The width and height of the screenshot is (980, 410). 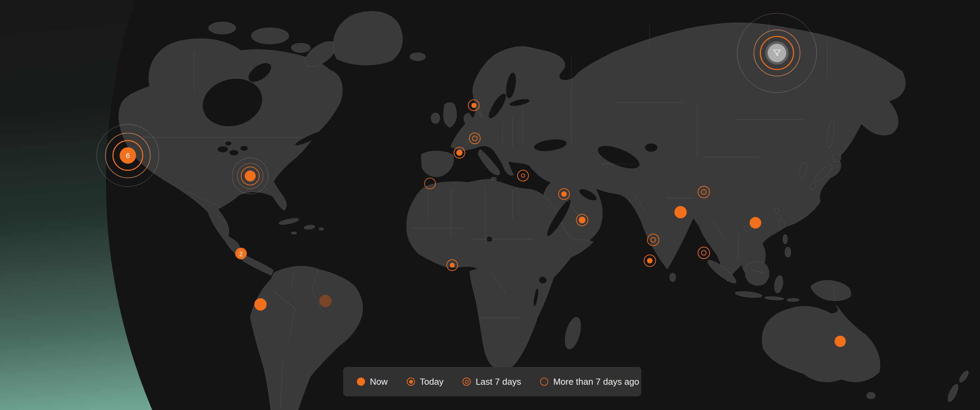 What do you see at coordinates (431, 382) in the screenshot?
I see `legend-label: Today` at bounding box center [431, 382].